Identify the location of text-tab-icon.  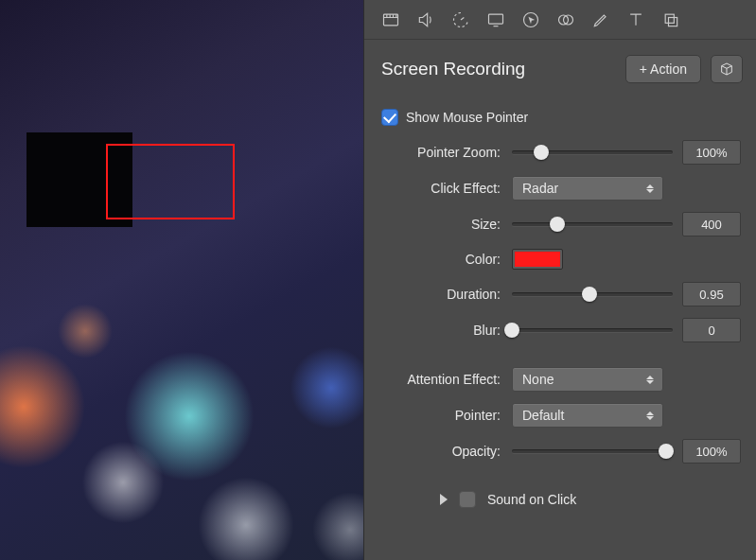
(636, 20).